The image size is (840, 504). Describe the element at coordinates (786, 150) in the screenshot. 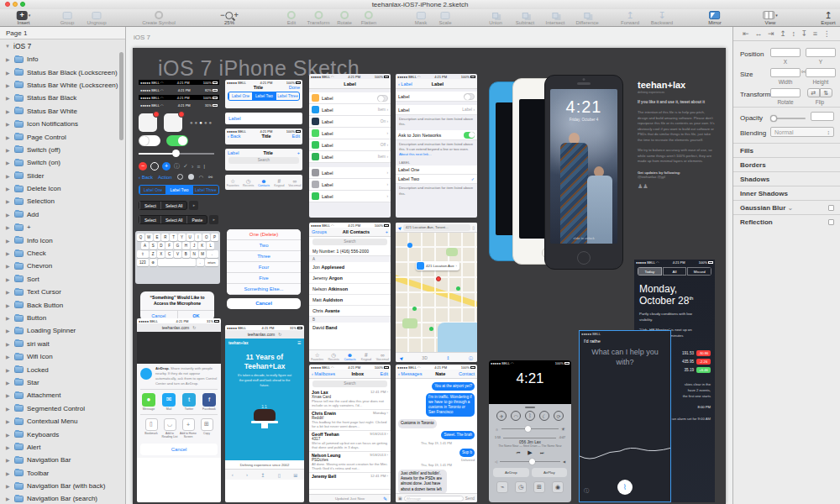

I see `section-fills: Fills` at that location.